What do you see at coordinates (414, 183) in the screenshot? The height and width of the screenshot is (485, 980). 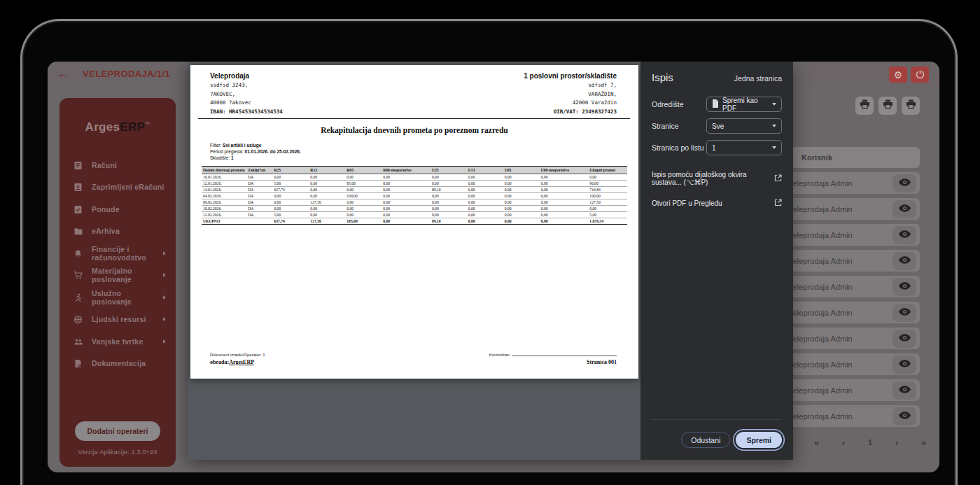 I see `report-row: 12.01.2026.DA5,000,0085,000,000,000,000,…` at bounding box center [414, 183].